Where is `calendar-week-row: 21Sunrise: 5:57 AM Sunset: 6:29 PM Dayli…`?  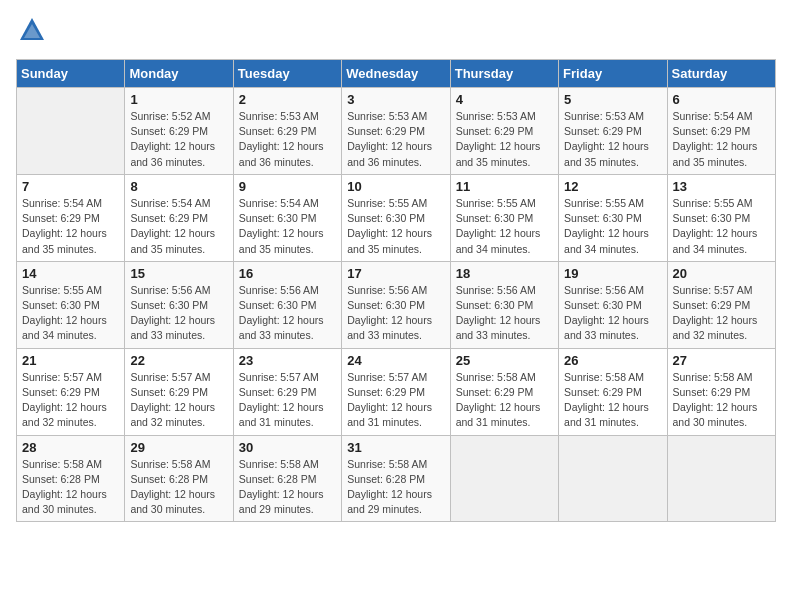
calendar-week-row: 21Sunrise: 5:57 AM Sunset: 6:29 PM Dayli… is located at coordinates (396, 392).